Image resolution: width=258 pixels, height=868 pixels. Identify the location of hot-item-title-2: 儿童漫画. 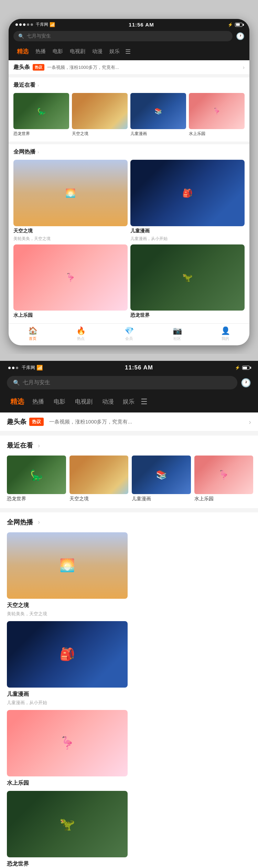
(187, 231).